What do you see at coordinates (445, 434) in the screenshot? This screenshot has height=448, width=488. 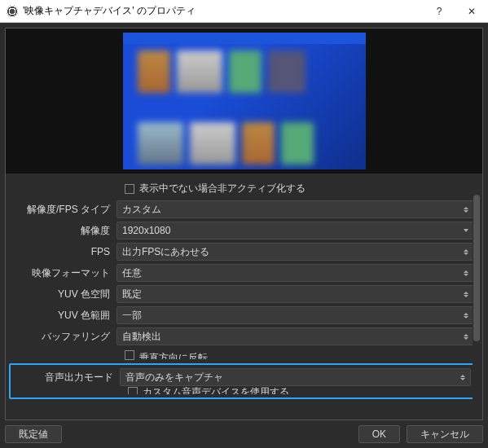 I see `cancel-button: キャンセル` at bounding box center [445, 434].